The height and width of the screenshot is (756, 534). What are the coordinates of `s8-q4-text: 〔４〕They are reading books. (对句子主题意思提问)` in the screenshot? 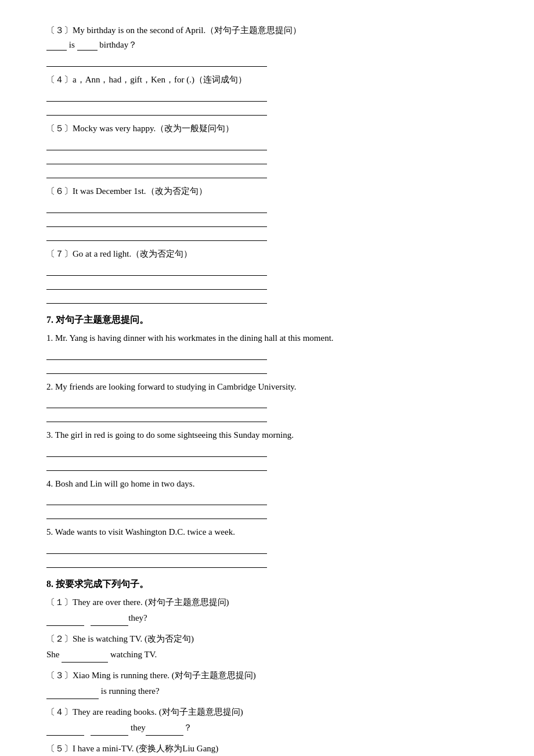 It's located at (267, 712).